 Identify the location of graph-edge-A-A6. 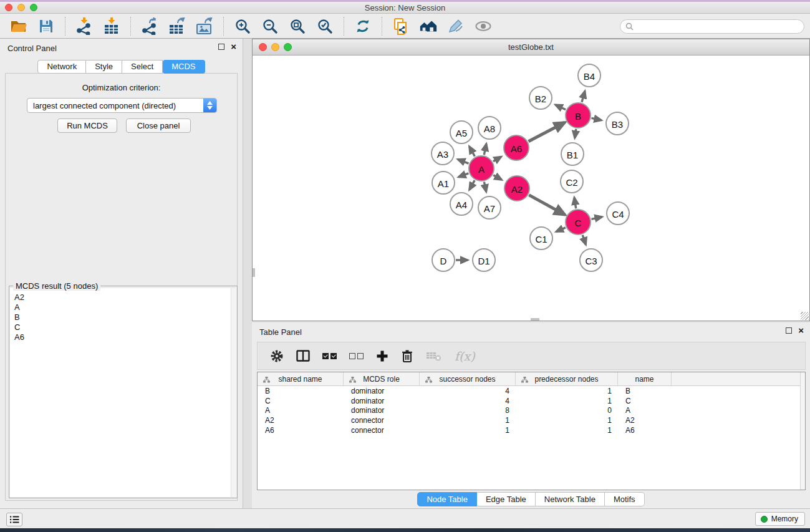
(498, 159).